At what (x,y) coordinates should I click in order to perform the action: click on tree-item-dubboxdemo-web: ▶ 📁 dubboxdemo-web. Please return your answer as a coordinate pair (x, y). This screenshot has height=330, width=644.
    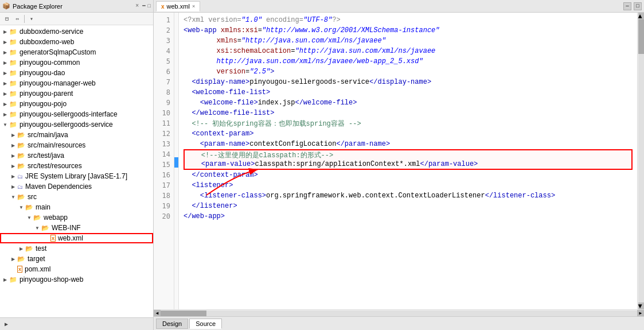
    Looking at the image, I should click on (77, 42).